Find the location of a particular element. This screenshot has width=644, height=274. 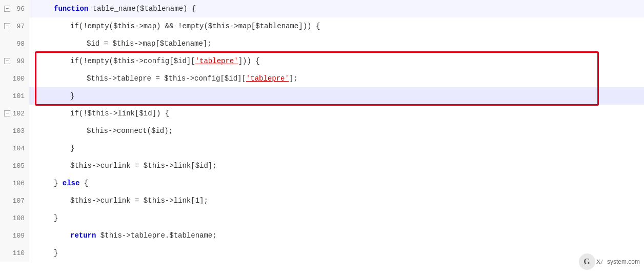

code-token: $id = $this->map[$tablename]; is located at coordinates (149, 44).